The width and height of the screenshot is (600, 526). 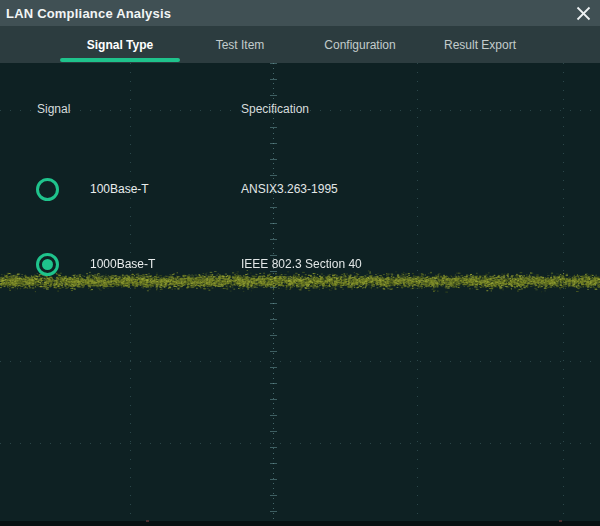 What do you see at coordinates (240, 44) in the screenshot?
I see `tab-test-item: Test Item` at bounding box center [240, 44].